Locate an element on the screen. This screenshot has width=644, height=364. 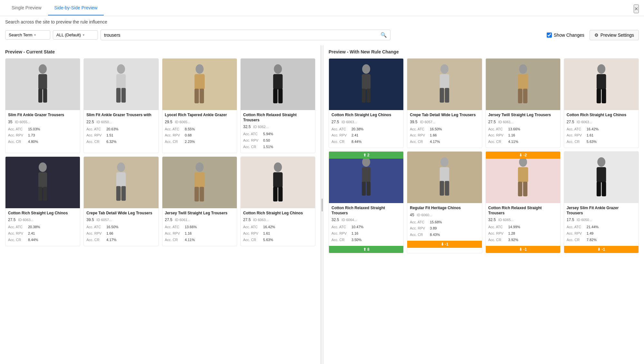
product-card: ⬇ -2 Cotton Rich Relaxed Straight Trouse… is located at coordinates (523, 202).